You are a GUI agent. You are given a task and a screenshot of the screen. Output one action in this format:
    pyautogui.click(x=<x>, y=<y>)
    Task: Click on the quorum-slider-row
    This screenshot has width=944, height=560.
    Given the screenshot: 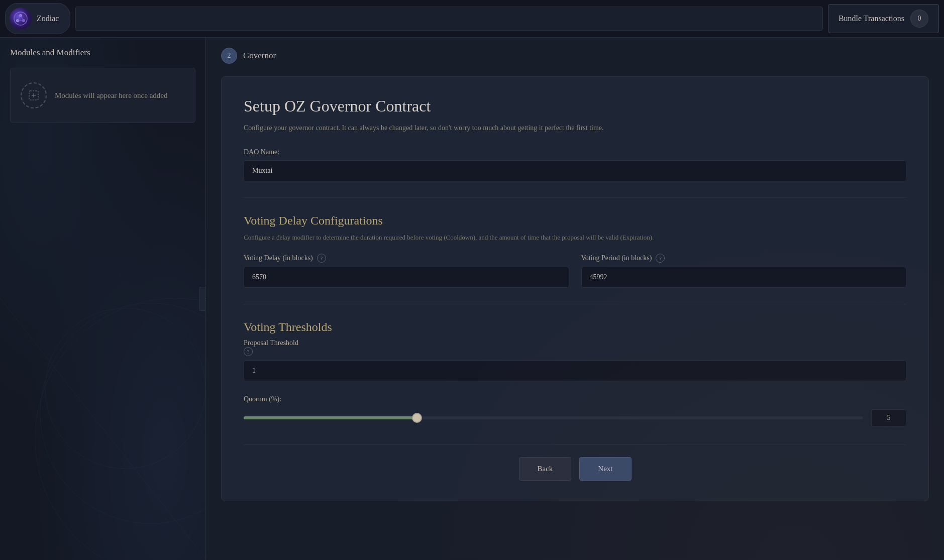 What is the action you would take?
    pyautogui.click(x=575, y=418)
    